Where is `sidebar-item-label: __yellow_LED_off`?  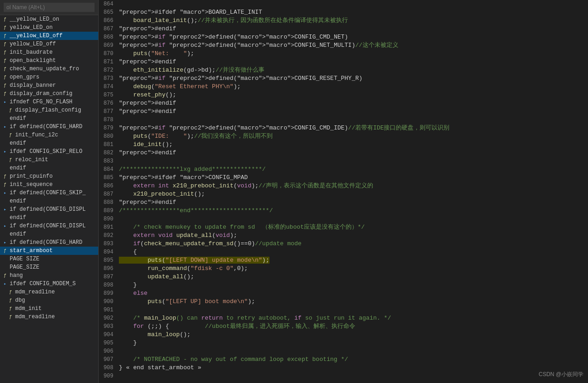
sidebar-item-label: __yellow_LED_off is located at coordinates (36, 36).